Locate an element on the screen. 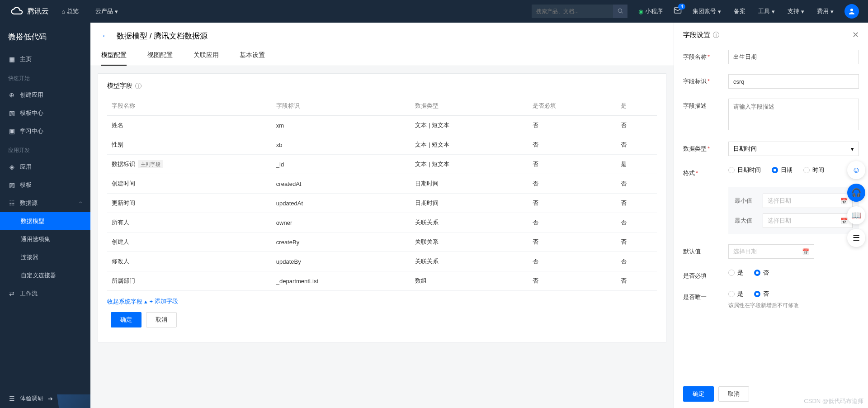  breadcrumb: ← 数据模型 / 腾讯文档数据源 is located at coordinates (382, 34).